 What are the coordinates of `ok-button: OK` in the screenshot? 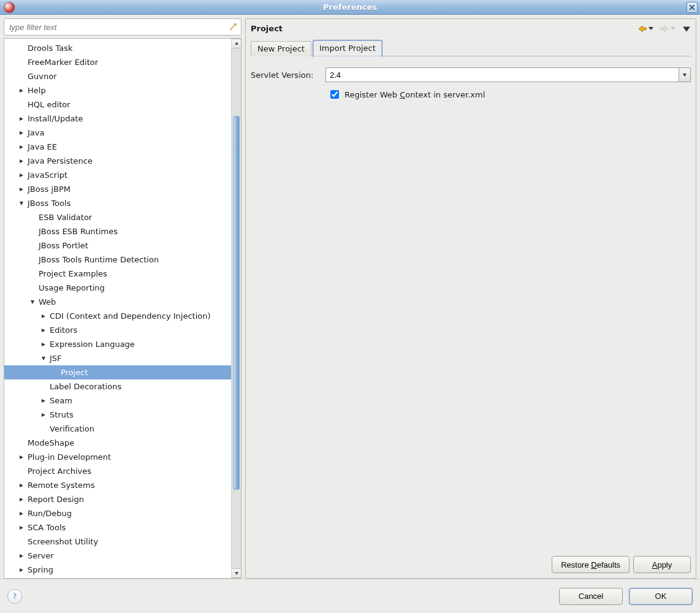 It's located at (661, 596).